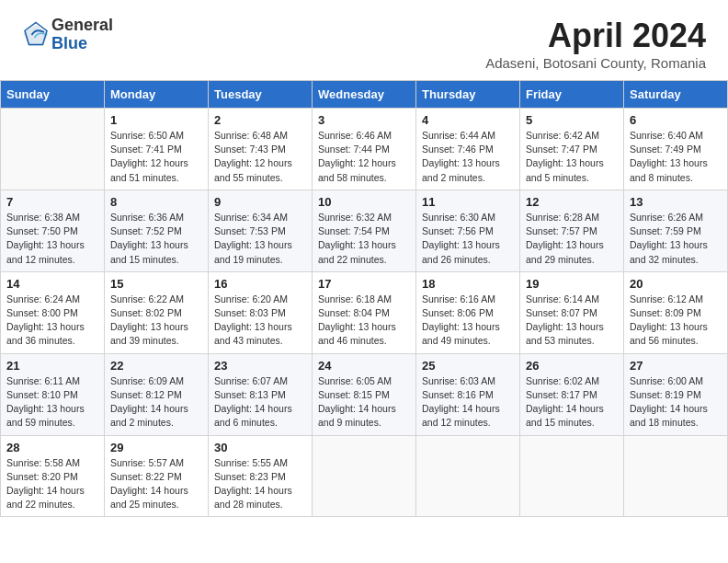  I want to click on day-info: Sunrise: 6:34 AMSunset: 7:53 PMDaylight:…, so click(260, 239).